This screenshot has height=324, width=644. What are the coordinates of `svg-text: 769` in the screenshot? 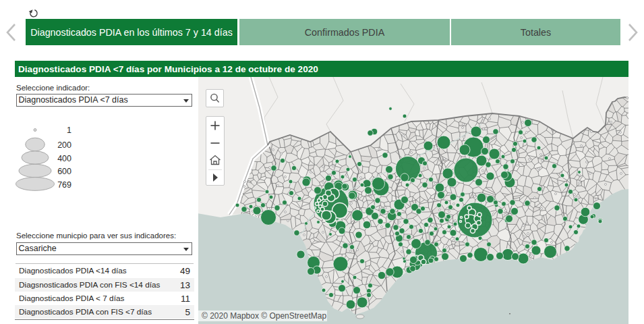 It's located at (65, 185).